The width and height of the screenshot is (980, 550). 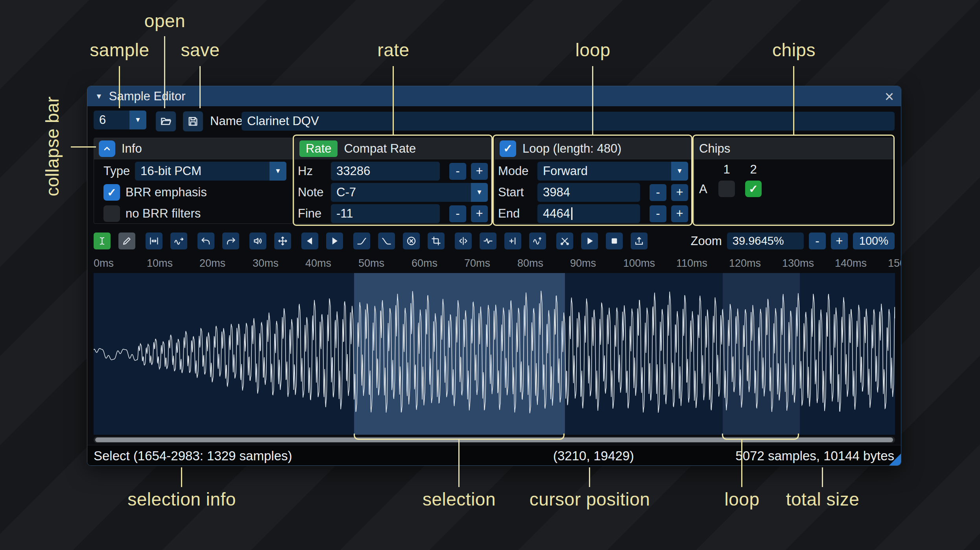 What do you see at coordinates (565, 241) in the screenshot?
I see `crossfade-button` at bounding box center [565, 241].